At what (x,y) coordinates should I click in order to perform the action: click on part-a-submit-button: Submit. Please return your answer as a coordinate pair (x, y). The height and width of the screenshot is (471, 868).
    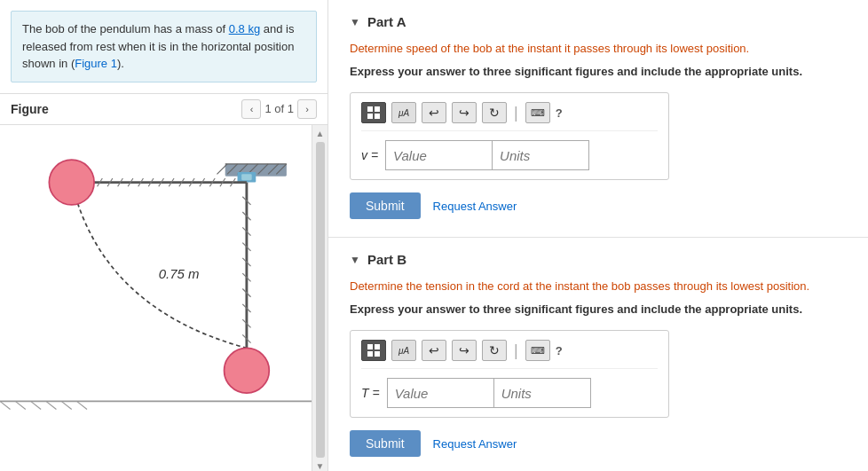
    Looking at the image, I should click on (385, 206).